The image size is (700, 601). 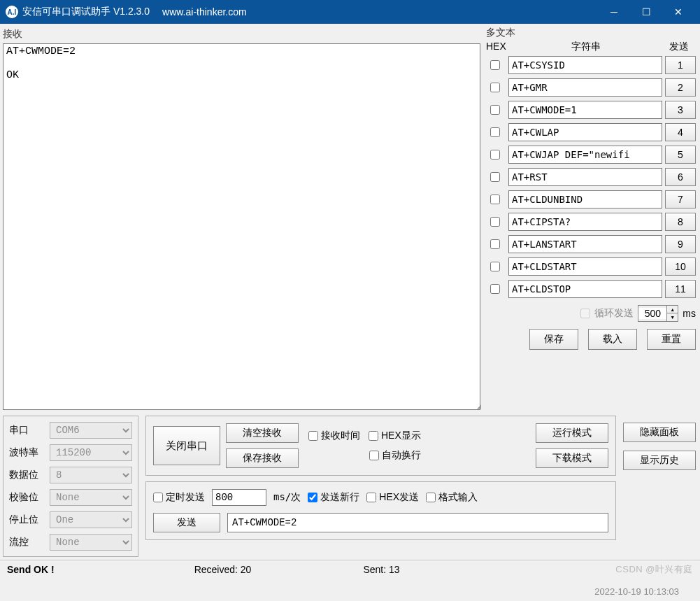 What do you see at coordinates (41, 63) in the screenshot?
I see `receive-content: AT+CWMODE=2 OK` at bounding box center [41, 63].